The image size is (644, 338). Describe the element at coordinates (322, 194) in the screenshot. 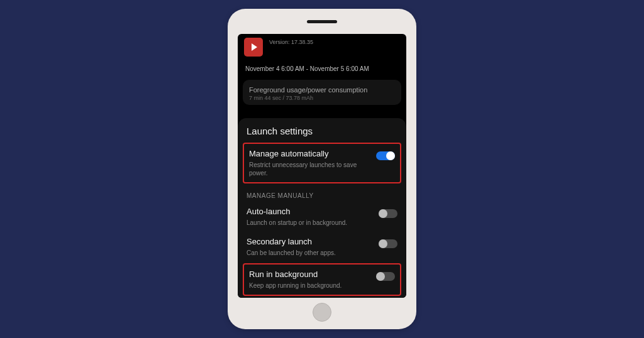

I see `manage-manually-heading: MANAGE MANUALLY` at that location.